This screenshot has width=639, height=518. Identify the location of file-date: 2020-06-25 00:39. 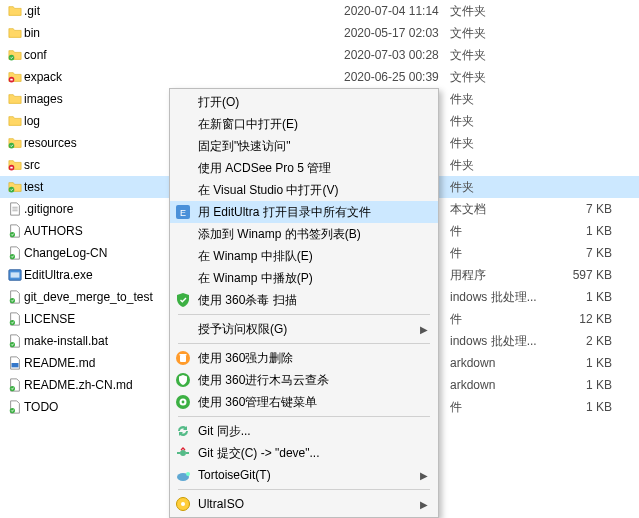
(397, 77).